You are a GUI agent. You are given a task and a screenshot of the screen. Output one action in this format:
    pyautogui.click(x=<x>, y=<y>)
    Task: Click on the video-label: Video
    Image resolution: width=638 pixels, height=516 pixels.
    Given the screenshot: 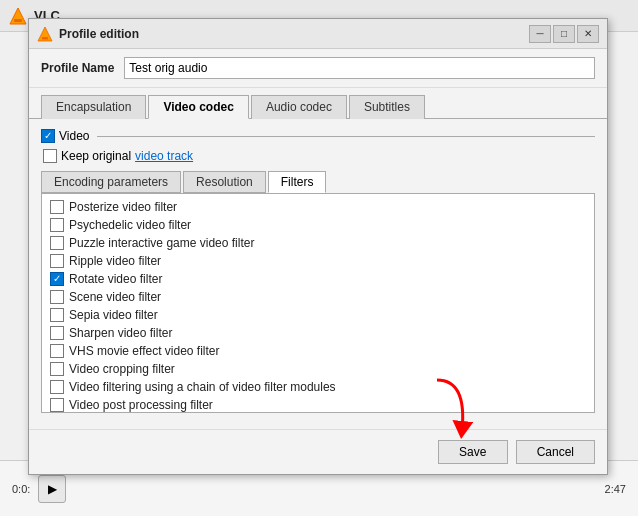 What is the action you would take?
    pyautogui.click(x=74, y=136)
    